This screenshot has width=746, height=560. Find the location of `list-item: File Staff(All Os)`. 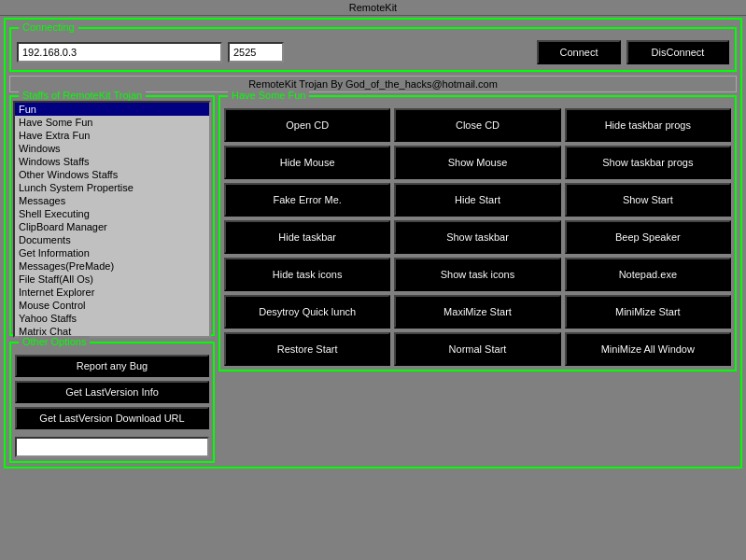

list-item: File Staff(All Os) is located at coordinates (112, 279).